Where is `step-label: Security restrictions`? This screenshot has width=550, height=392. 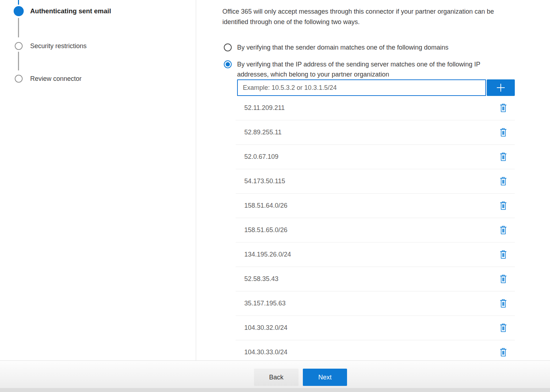
step-label: Security restrictions is located at coordinates (58, 46).